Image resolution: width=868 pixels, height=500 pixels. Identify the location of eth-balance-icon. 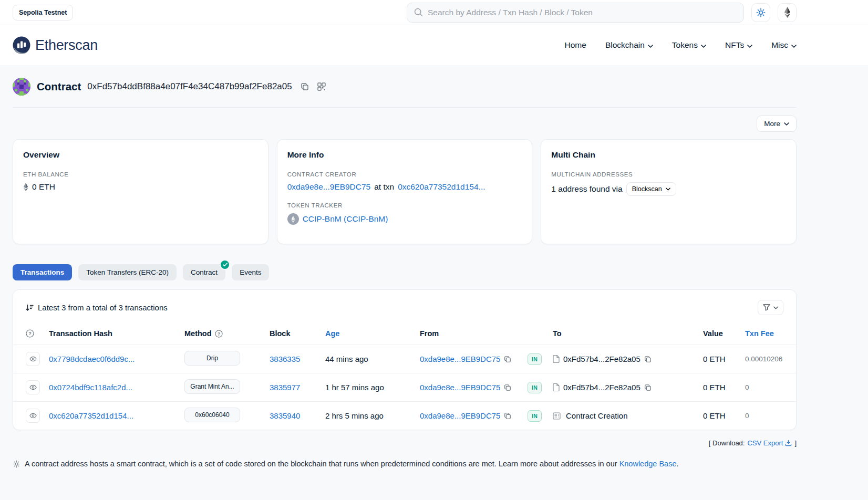
(26, 187).